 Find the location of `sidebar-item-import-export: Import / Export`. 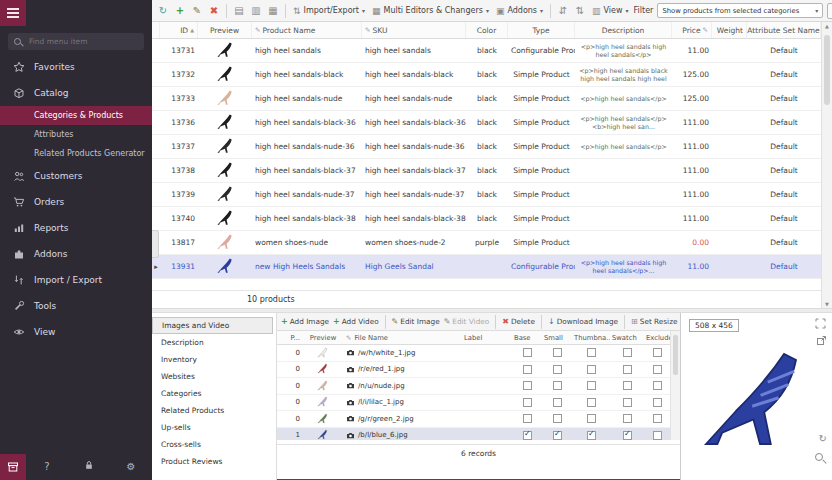

sidebar-item-import-export: Import / Export is located at coordinates (76, 280).